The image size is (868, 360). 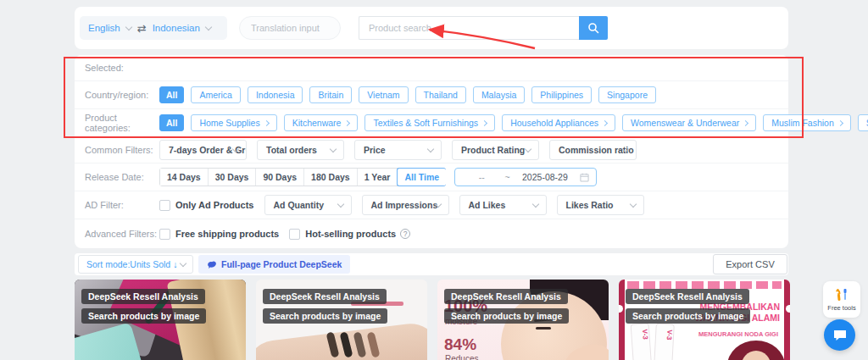 I want to click on country-button-thailand: Thailand, so click(x=441, y=95).